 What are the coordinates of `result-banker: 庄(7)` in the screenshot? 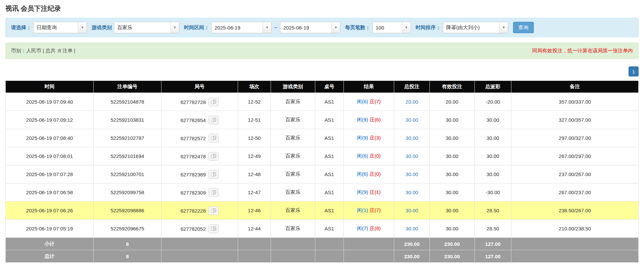 It's located at (375, 210).